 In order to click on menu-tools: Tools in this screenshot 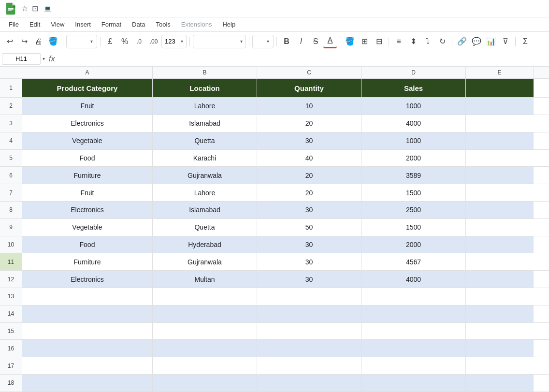, I will do `click(163, 24)`.